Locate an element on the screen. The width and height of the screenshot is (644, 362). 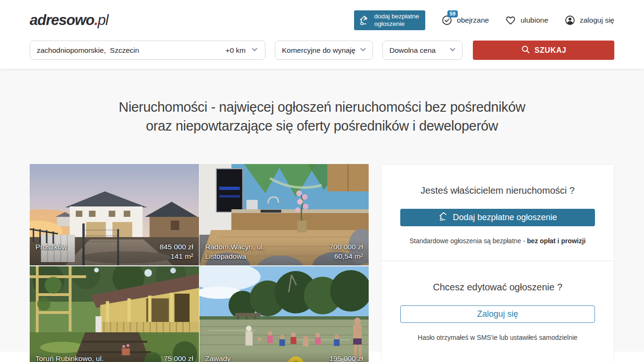
radius-value: +0 km is located at coordinates (236, 50).